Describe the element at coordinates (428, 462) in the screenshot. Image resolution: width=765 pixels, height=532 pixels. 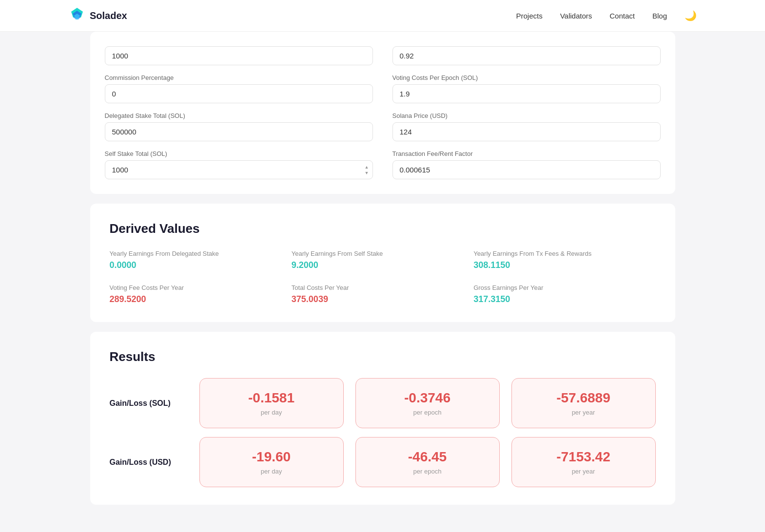
I see `result-card-usd-epoch: -46.45 per epoch` at that location.